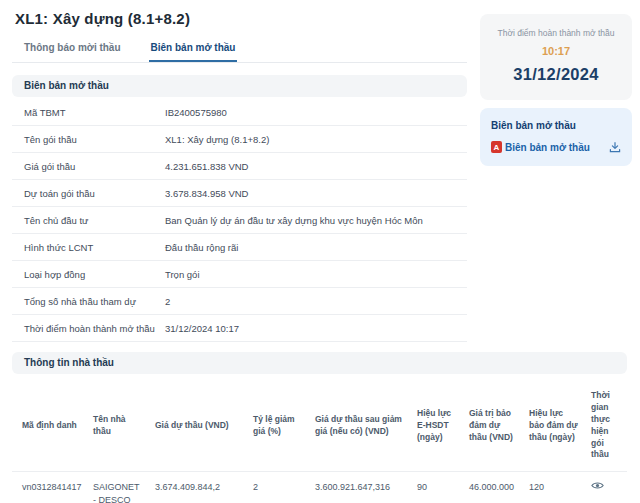  I want to click on detail-row: Tên gói thầuXL1: Xây dựng (8.1+8.2), so click(240, 140).